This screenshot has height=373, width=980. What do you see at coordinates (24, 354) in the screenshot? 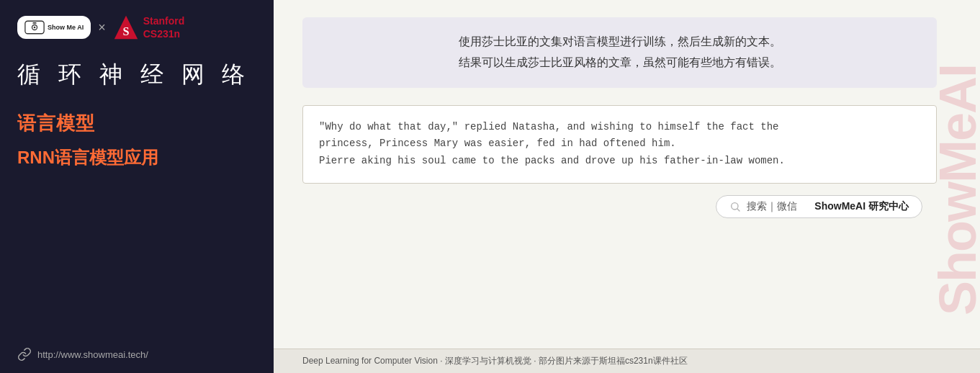
I see `link-icon` at bounding box center [24, 354].